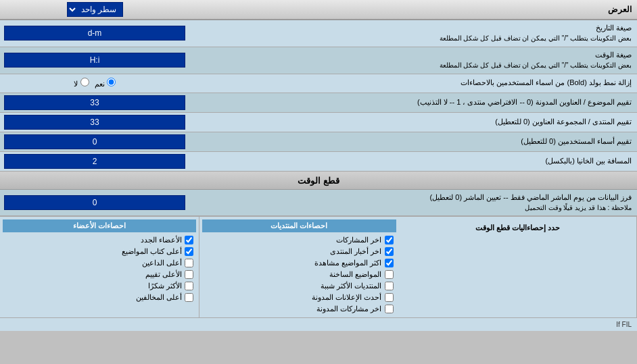  What do you see at coordinates (518, 228) in the screenshot?
I see `stats-limit-label: حدد إحصاءاليات قطع الوقت` at bounding box center [518, 228].